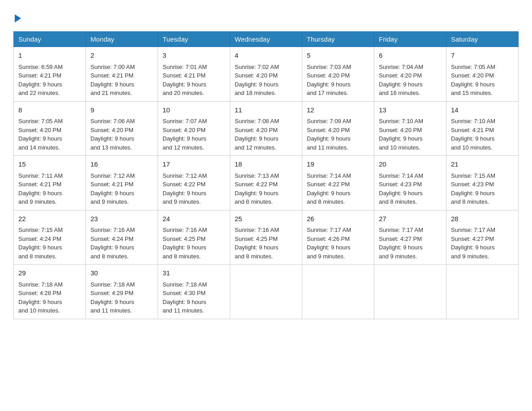 The width and height of the screenshot is (532, 411). I want to click on calendar-cell: 25Sunrise: 7:16 AMSunset: 4:25 PMDayligh…, so click(266, 237).